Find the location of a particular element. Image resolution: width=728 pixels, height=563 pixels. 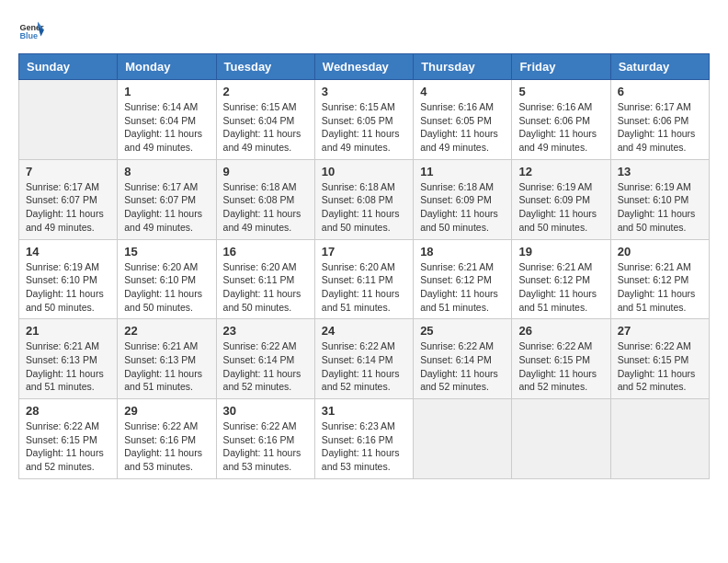

calendar-cell: 21Sunrise: 6:21 AM Sunset: 6:13 PM Dayli… is located at coordinates (68, 359).